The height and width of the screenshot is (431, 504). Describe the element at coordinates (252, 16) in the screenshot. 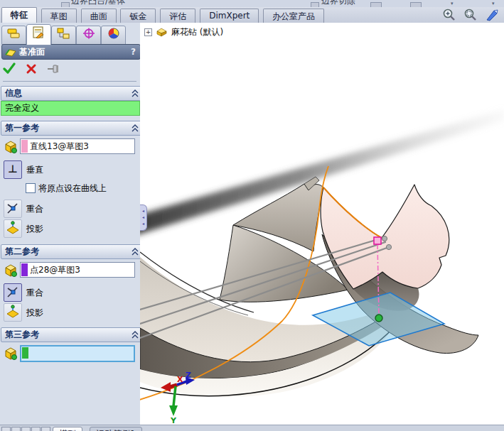

I see `command-manager-tabbar: 特征 草图 曲面 钣金 评估 DimXpert 办公室产品` at that location.